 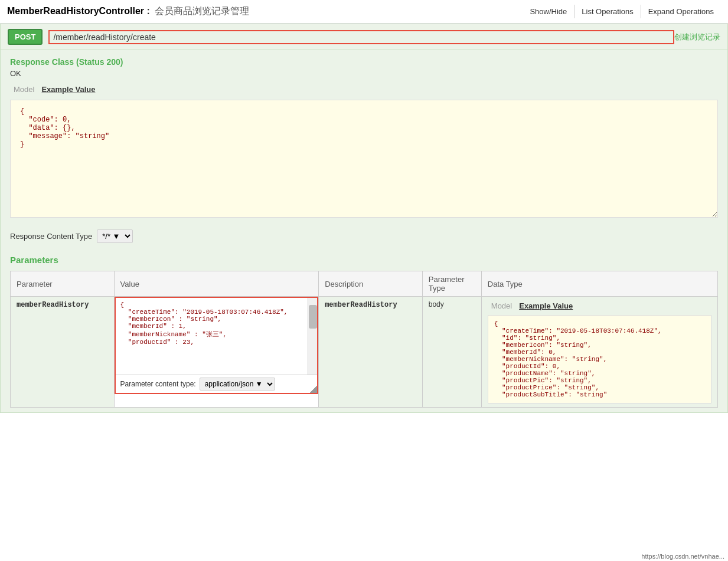 I want to click on param-datatype-cell: Model Example Value { "createTime": "201…, so click(x=599, y=352).